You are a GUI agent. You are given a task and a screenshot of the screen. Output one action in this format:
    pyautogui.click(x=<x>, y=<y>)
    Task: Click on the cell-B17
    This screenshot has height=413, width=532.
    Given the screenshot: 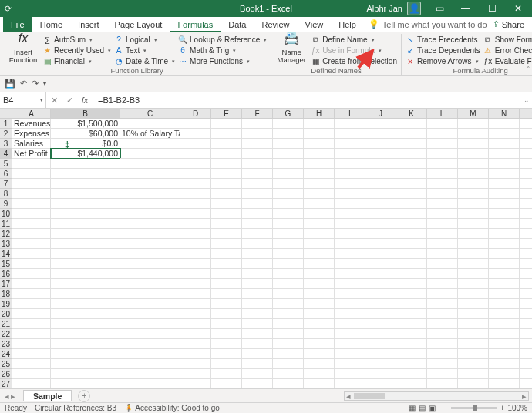 What is the action you would take?
    pyautogui.click(x=86, y=284)
    